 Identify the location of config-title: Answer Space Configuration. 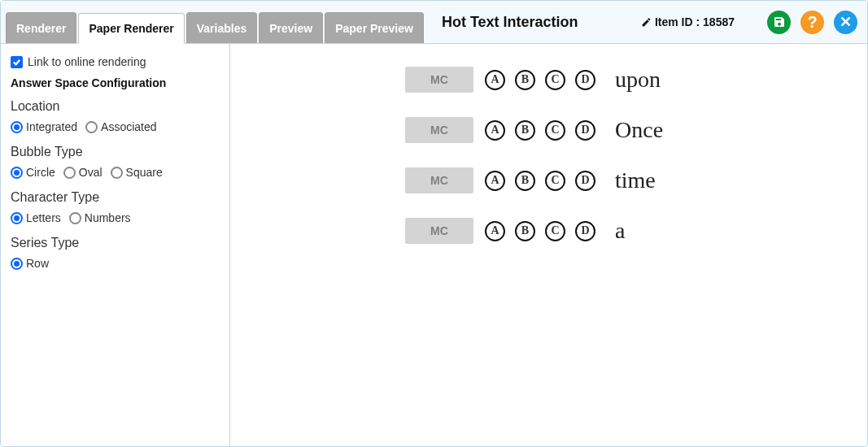
(116, 83).